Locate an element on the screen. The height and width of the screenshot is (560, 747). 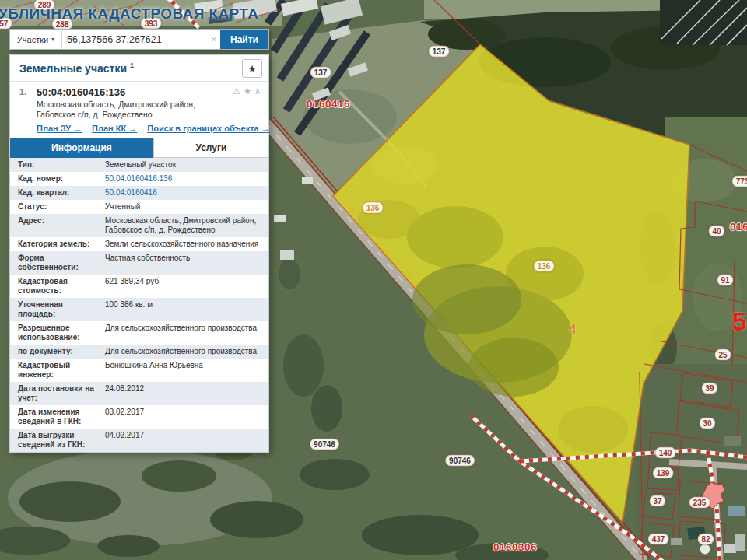
info-row: Разрешенное использование:Для сельскохоз… is located at coordinates (139, 333).